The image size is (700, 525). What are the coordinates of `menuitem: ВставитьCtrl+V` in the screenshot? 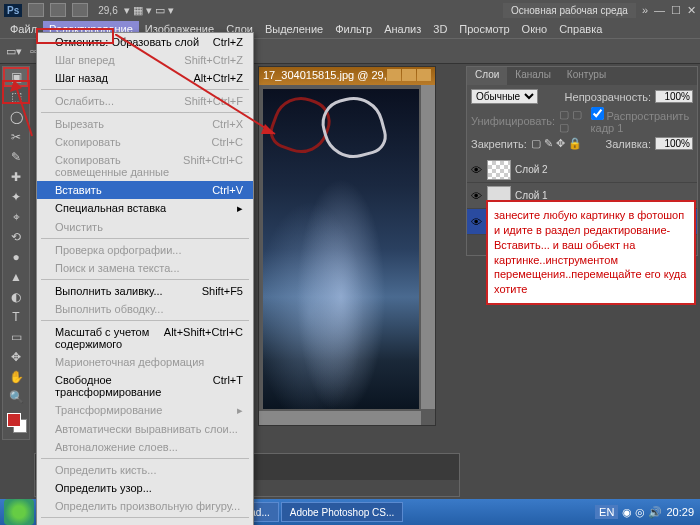 It's located at (145, 190).